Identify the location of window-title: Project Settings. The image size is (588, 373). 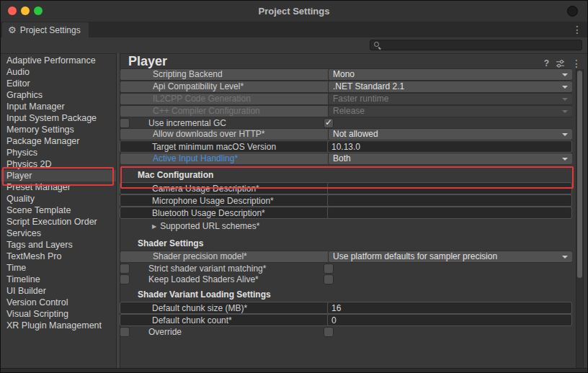
(294, 12).